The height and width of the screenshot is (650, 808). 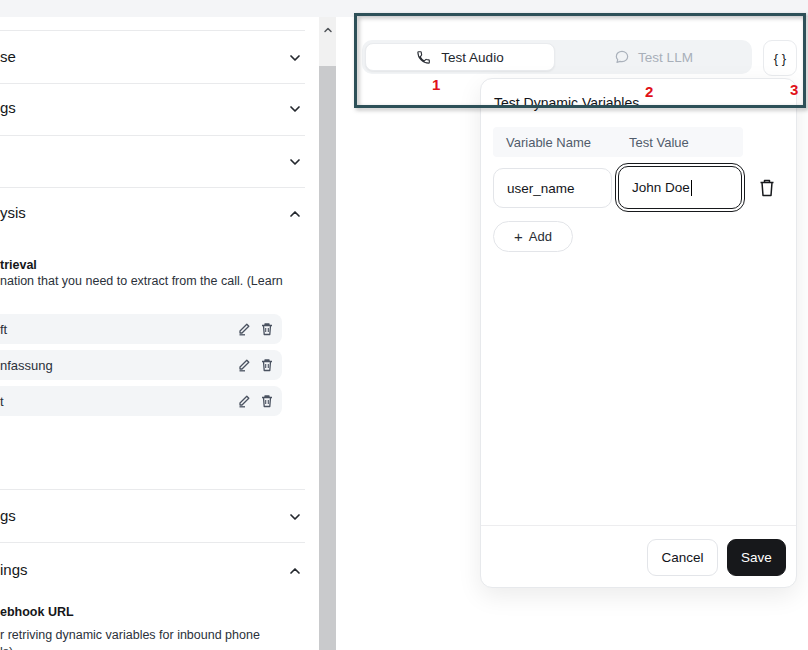 What do you see at coordinates (18, 265) in the screenshot?
I see `retrieval-heading: trieval` at bounding box center [18, 265].